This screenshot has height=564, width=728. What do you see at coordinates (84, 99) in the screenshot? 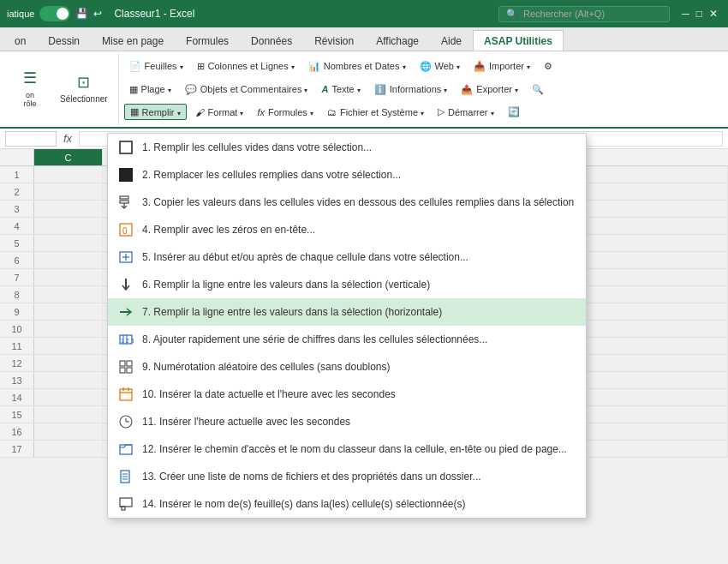
I see `selectionner-label: Sélectionner` at bounding box center [84, 99].